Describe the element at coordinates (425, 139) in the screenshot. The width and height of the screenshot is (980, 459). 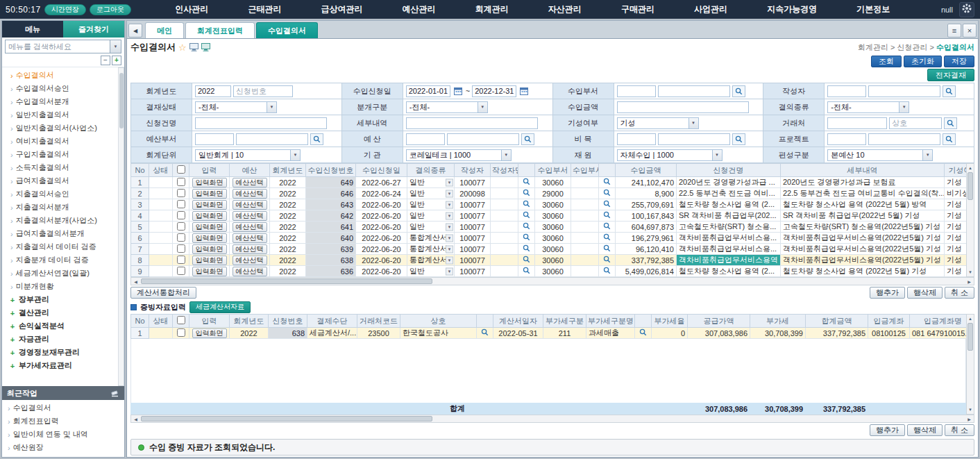
I see `budget-code-input` at that location.